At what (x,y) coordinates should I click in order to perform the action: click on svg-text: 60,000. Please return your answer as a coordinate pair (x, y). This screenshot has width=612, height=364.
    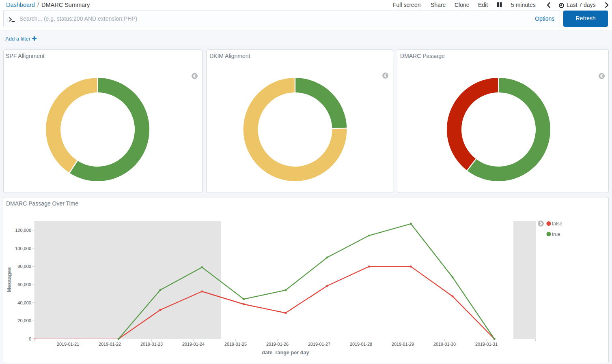
    Looking at the image, I should click on (24, 285).